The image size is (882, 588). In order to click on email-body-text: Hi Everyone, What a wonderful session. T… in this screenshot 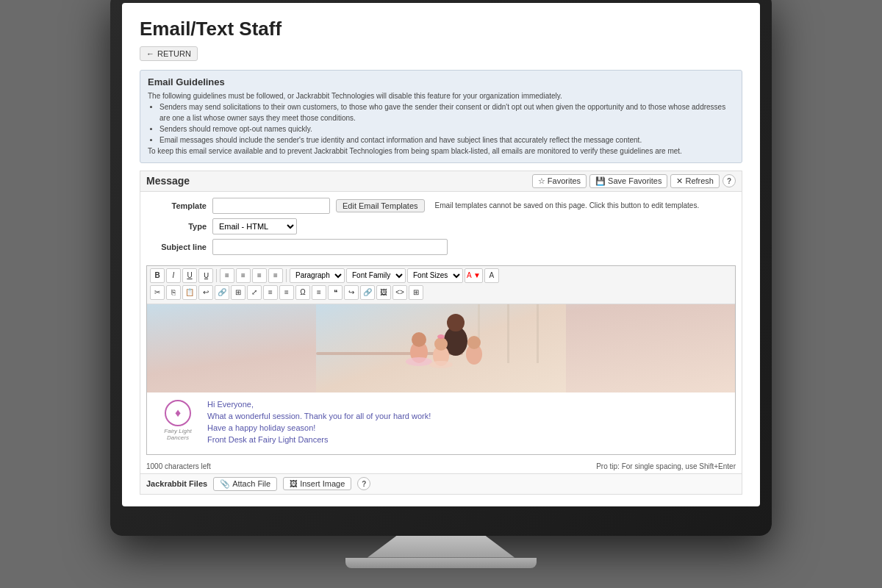, I will do `click(467, 423)`.